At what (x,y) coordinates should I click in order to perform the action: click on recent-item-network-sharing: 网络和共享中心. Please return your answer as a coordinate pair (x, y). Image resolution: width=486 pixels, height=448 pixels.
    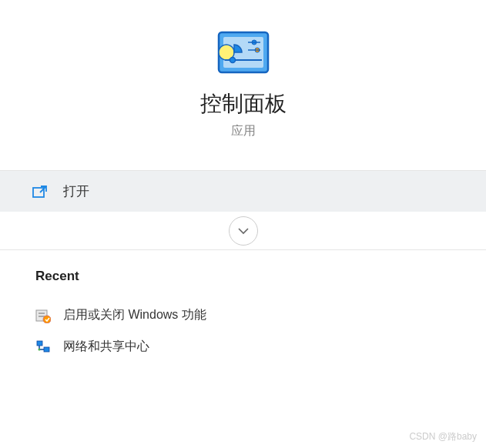
    Looking at the image, I should click on (243, 346).